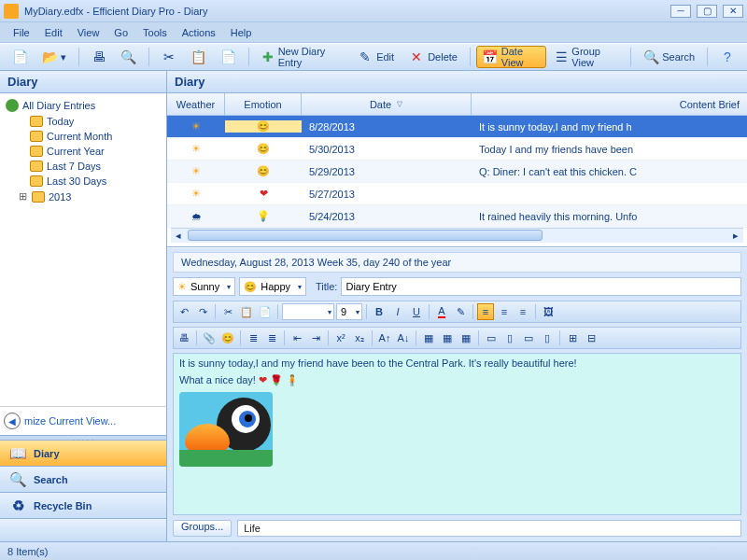 This screenshot has width=747, height=560. What do you see at coordinates (202, 528) in the screenshot?
I see `groups-button: Groups...` at bounding box center [202, 528].